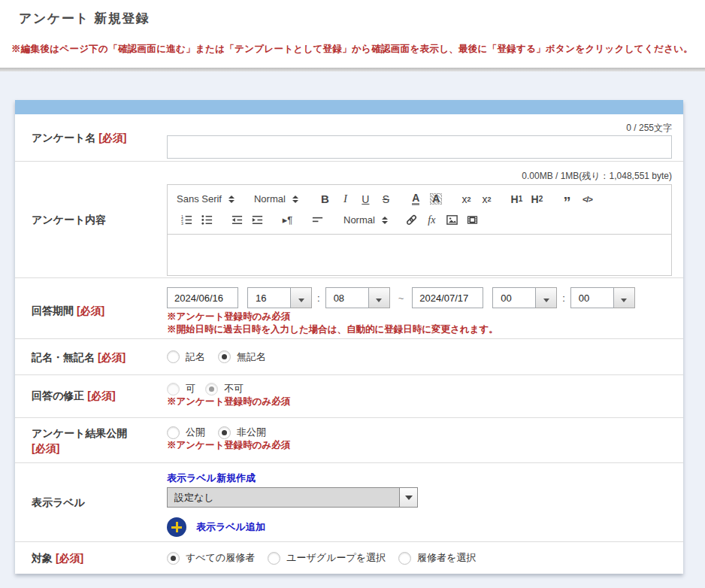  What do you see at coordinates (210, 558) in the screenshot?
I see `radio-option-all-students: すべての履修者` at bounding box center [210, 558].